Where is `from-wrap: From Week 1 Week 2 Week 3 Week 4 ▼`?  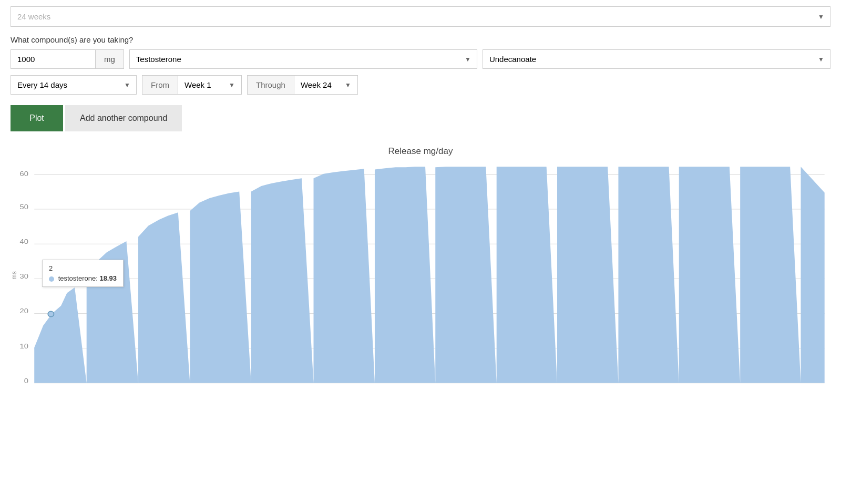 from-wrap: From Week 1 Week 2 Week 3 Week 4 ▼ is located at coordinates (192, 85).